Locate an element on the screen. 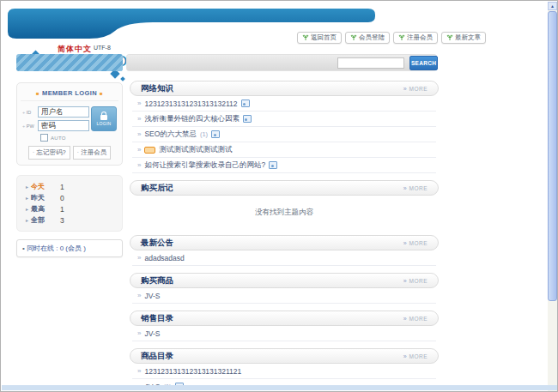 The height and width of the screenshot is (392, 558). section-list: 没有找到主题内容 is located at coordinates (284, 212).